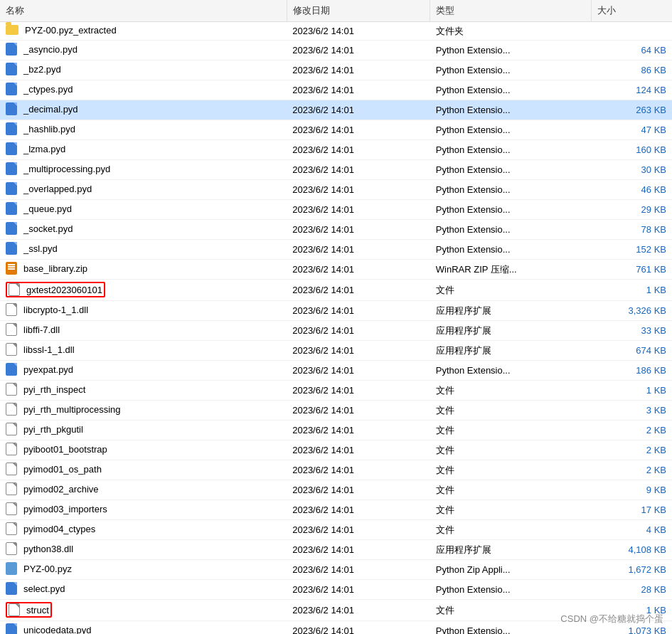 The height and width of the screenshot is (634, 672). Describe the element at coordinates (336, 490) in the screenshot. I see `table-row: pyimod02_archive2023/6/2 14:01文件9 KB` at that location.